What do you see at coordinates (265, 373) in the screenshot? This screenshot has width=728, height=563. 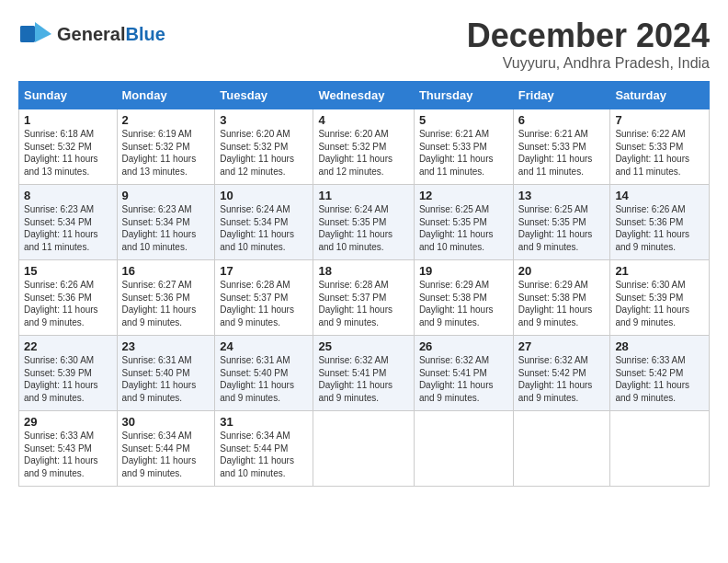 I see `day-cell: 24Sunrise: 6:31 AM Sunset: 5:40 PM Dayli…` at bounding box center [265, 373].